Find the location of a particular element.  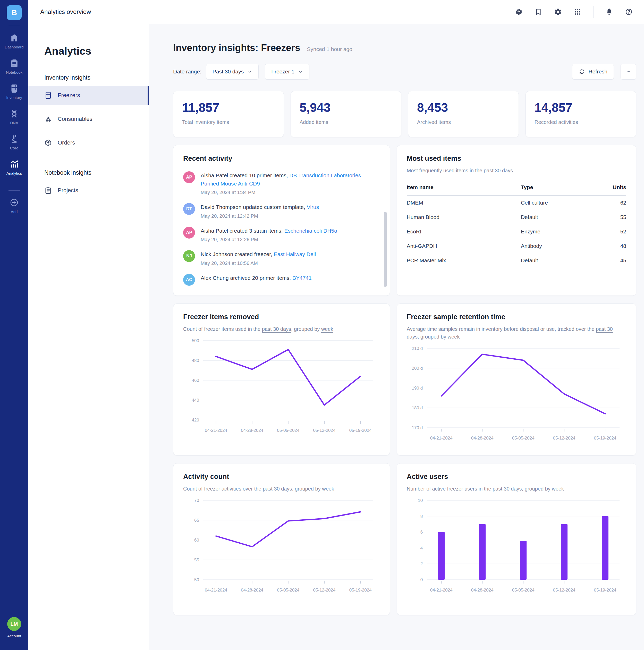

rail-divider is located at coordinates (14, 190).